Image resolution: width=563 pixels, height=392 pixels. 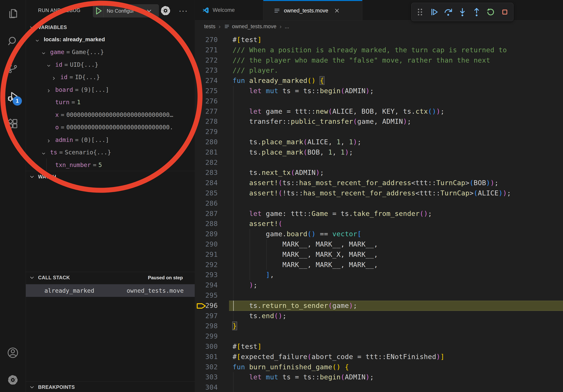 What do you see at coordinates (462, 12) in the screenshot?
I see `step-into-button` at bounding box center [462, 12].